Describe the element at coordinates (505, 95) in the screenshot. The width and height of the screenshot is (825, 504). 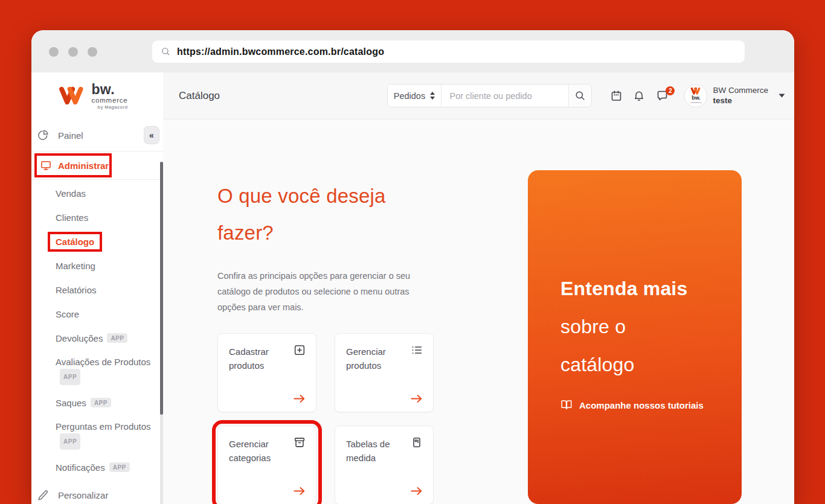
I see `search-input` at that location.